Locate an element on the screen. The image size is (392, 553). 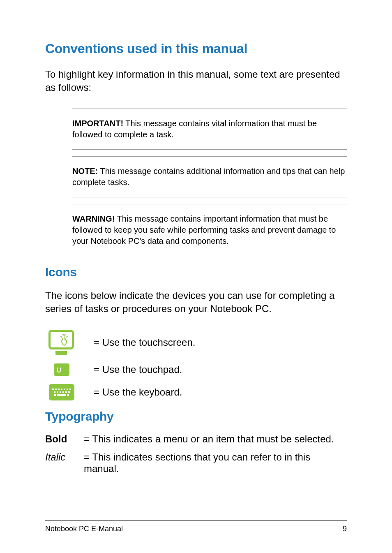
icon-desc: = Use the keyboard. is located at coordinates (138, 392).